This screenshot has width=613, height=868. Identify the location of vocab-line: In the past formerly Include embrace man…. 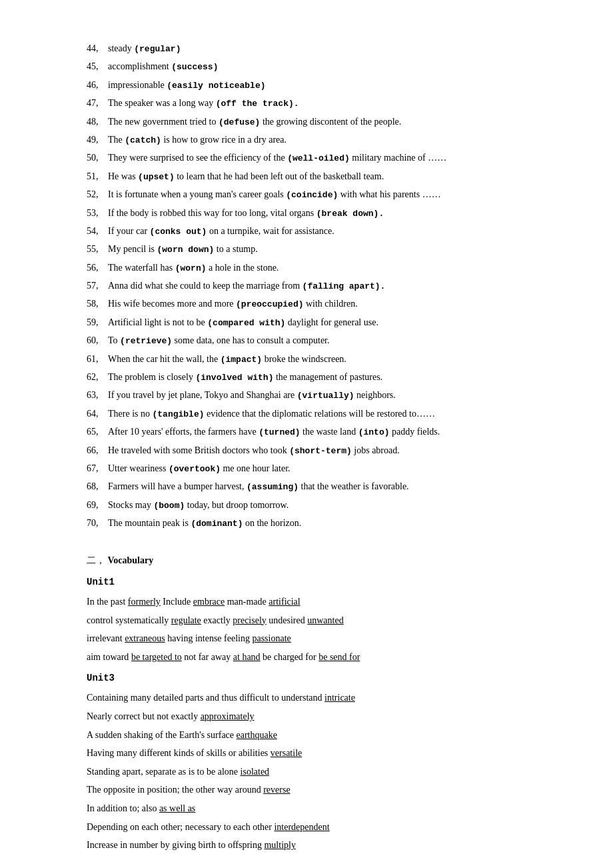
(310, 603).